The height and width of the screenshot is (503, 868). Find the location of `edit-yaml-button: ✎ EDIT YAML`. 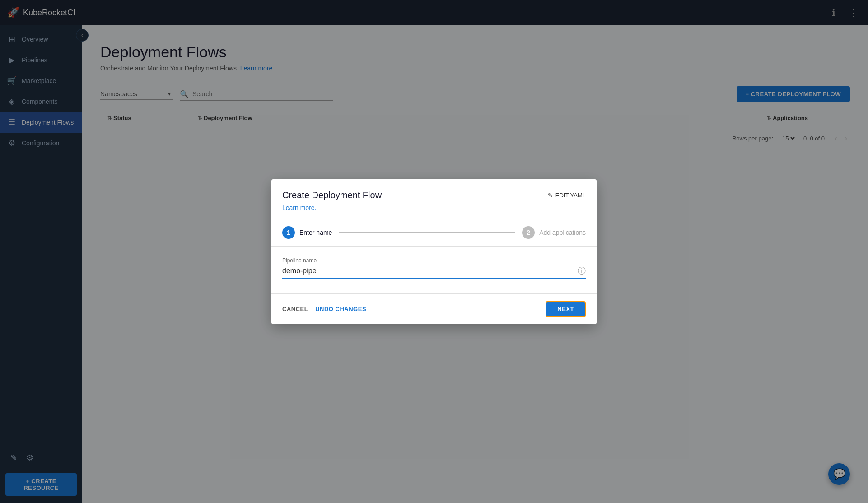

edit-yaml-button: ✎ EDIT YAML is located at coordinates (567, 195).